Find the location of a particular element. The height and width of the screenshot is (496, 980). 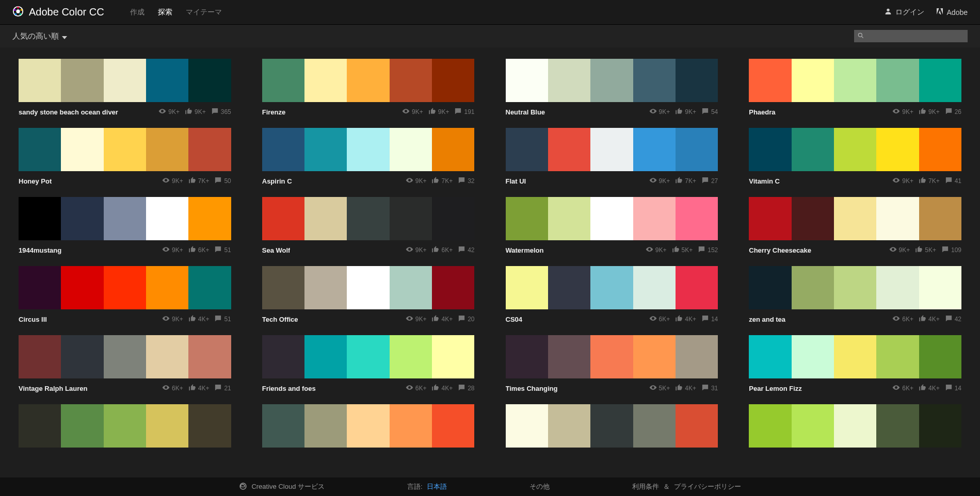

comments-stat: 365 is located at coordinates (221, 112).